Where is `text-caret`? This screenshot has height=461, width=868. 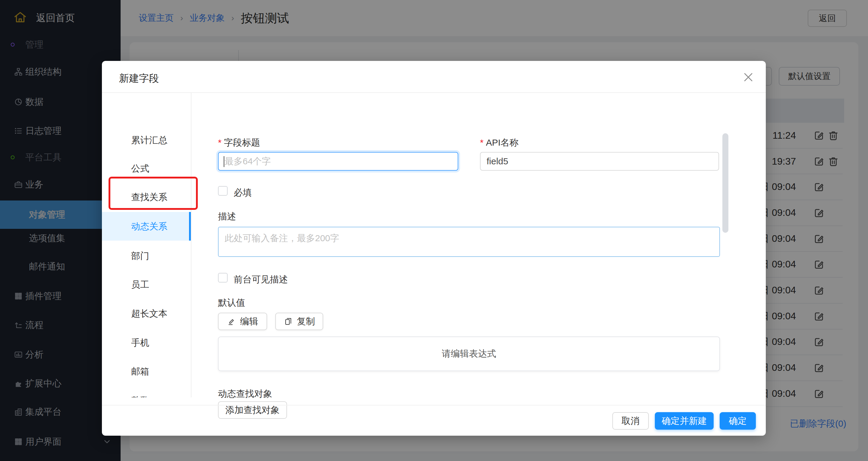
text-caret is located at coordinates (224, 162).